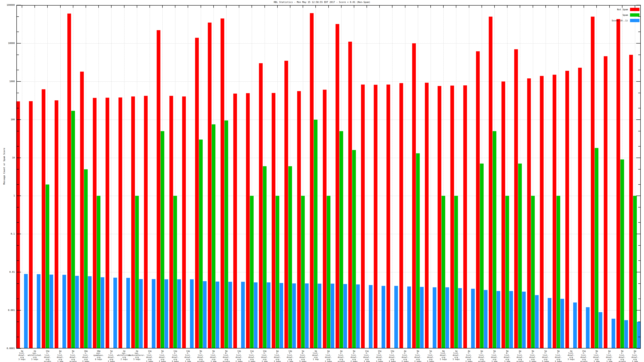 The width and height of the screenshot is (644, 362). I want to click on legend-row: Spam, so click(626, 15).